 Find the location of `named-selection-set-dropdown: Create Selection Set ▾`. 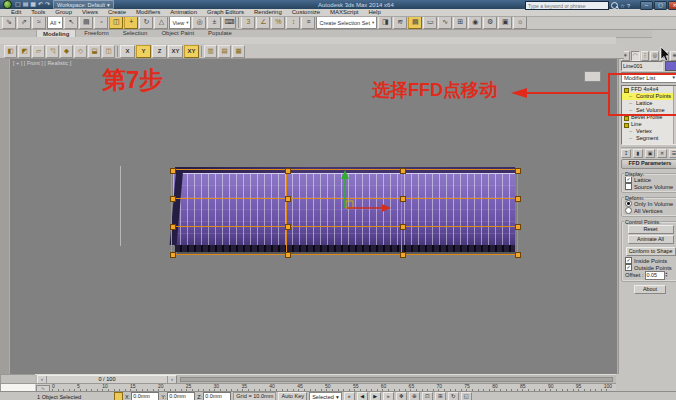

named-selection-set-dropdown: Create Selection Set ▾ is located at coordinates (346, 22).